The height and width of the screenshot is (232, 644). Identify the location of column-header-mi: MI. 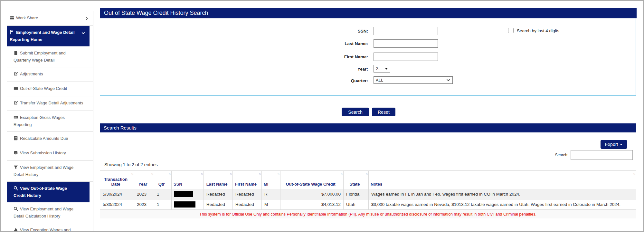
(271, 180).